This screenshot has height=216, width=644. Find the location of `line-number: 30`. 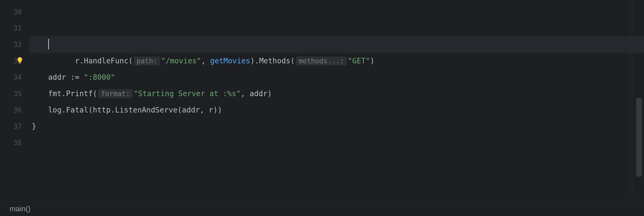

line-number: 30 is located at coordinates (11, 12).